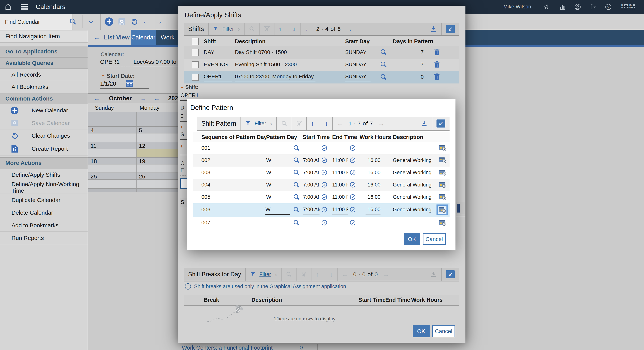  I want to click on calendar-day-cell: 19, so click(157, 161).